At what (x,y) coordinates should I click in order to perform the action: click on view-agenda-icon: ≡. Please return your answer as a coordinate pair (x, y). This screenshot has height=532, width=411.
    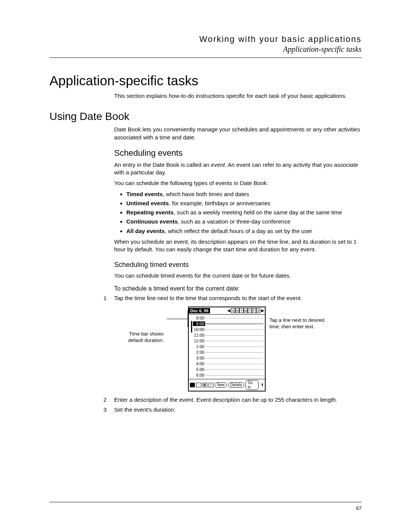
    Looking at the image, I should click on (211, 385).